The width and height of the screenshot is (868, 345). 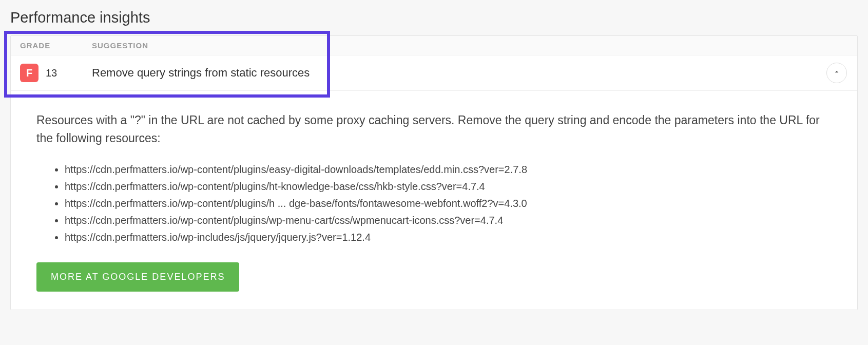 I want to click on list-item: https://cdn.perfmatters.io/wp-includes/j…, so click(x=448, y=237).